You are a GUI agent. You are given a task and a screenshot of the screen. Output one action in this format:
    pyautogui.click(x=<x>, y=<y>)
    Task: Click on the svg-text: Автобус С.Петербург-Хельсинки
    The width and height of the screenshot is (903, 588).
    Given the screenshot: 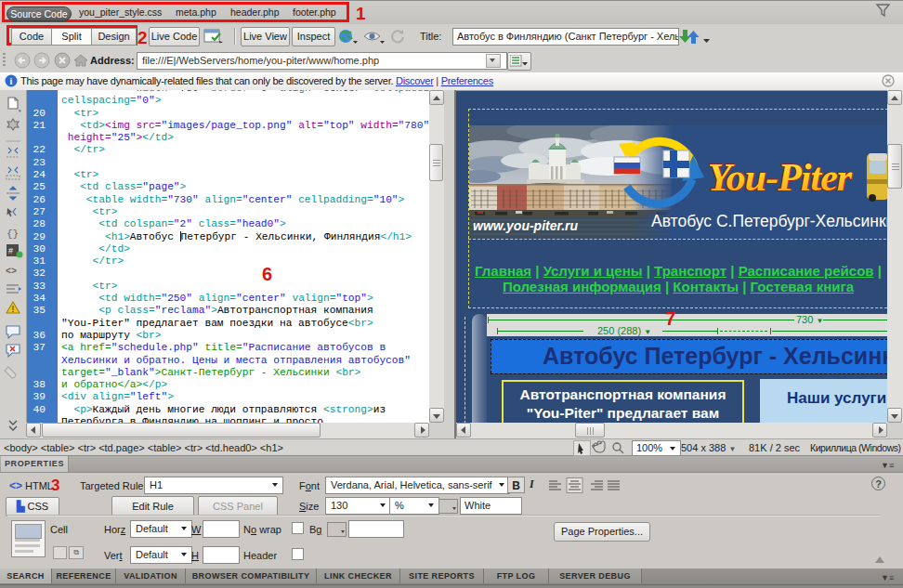 What is the action you would take?
    pyautogui.click(x=769, y=221)
    